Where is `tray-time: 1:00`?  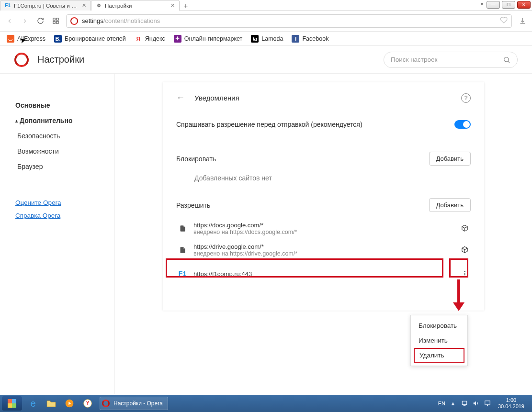
tray-time: 1:00 is located at coordinates (511, 400).